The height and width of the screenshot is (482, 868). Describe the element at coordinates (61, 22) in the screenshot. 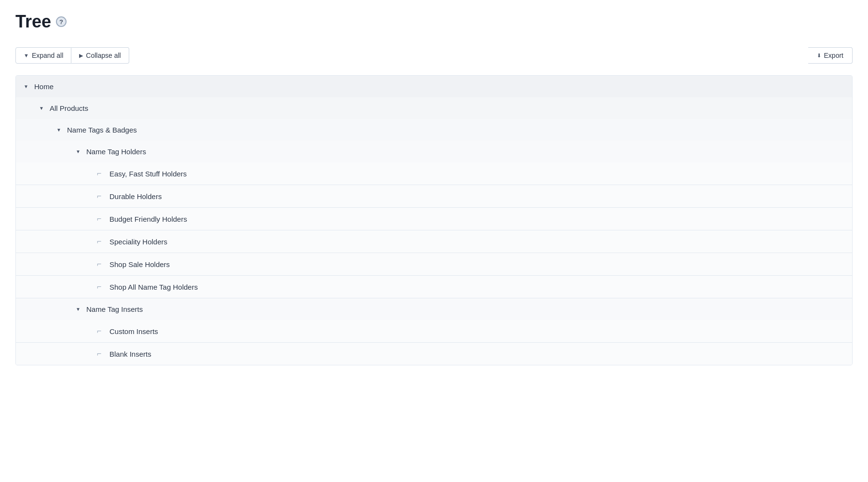

I see `help-icon: ?` at that location.